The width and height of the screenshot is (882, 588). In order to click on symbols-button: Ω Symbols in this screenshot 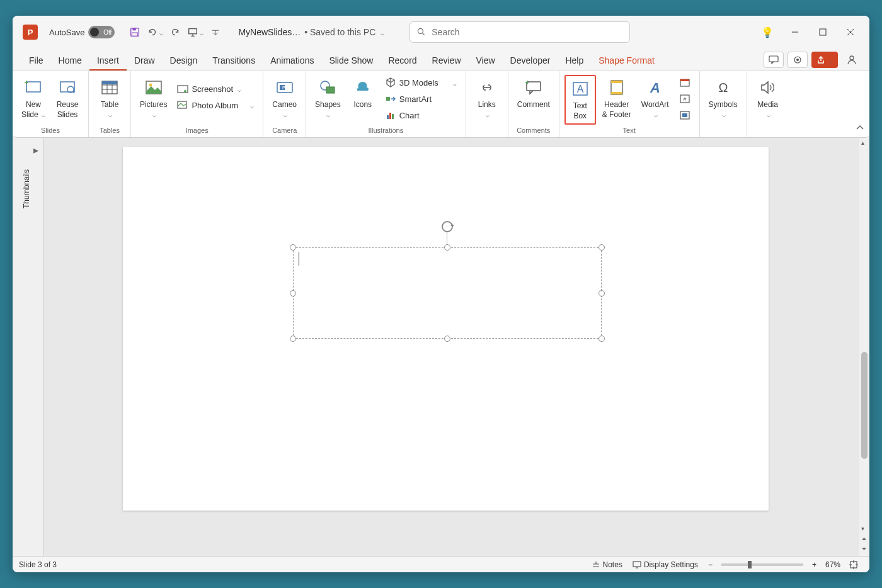, I will do `click(723, 98)`.